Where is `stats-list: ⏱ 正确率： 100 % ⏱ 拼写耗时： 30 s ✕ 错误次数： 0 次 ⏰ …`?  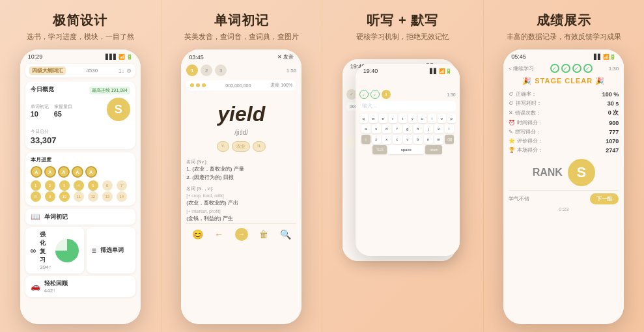
stats-list: ⏱ 正确率： 100 % ⏱ 拼写耗时： 30 s ✕ 错误次数： 0 次 ⏰ … is located at coordinates (564, 122).